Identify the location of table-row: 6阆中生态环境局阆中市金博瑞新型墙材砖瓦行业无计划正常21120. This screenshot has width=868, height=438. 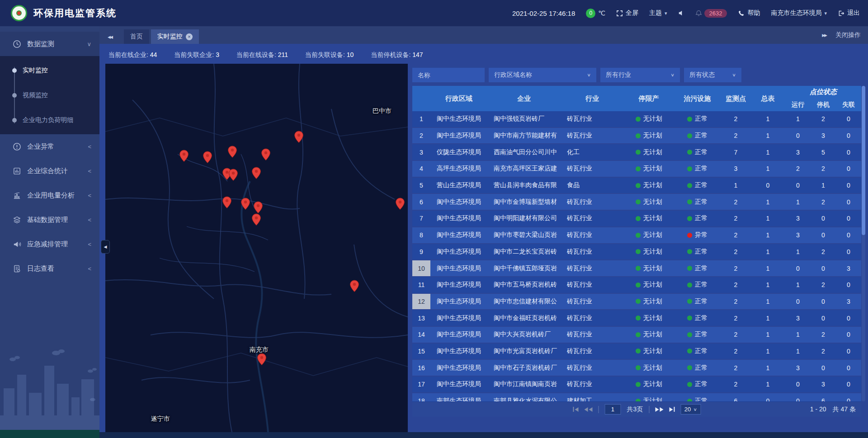
(637, 202).